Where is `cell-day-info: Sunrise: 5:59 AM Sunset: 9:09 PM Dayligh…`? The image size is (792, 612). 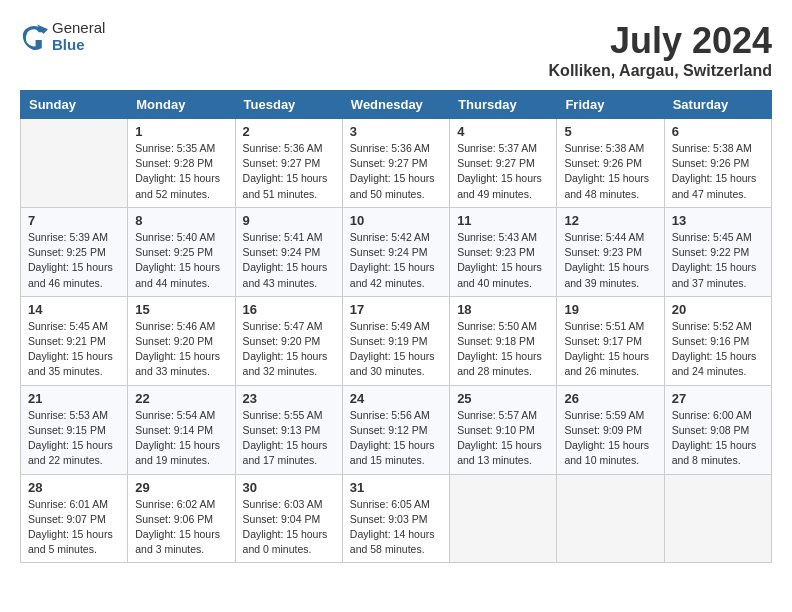 cell-day-info: Sunrise: 5:59 AM Sunset: 9:09 PM Dayligh… is located at coordinates (610, 438).